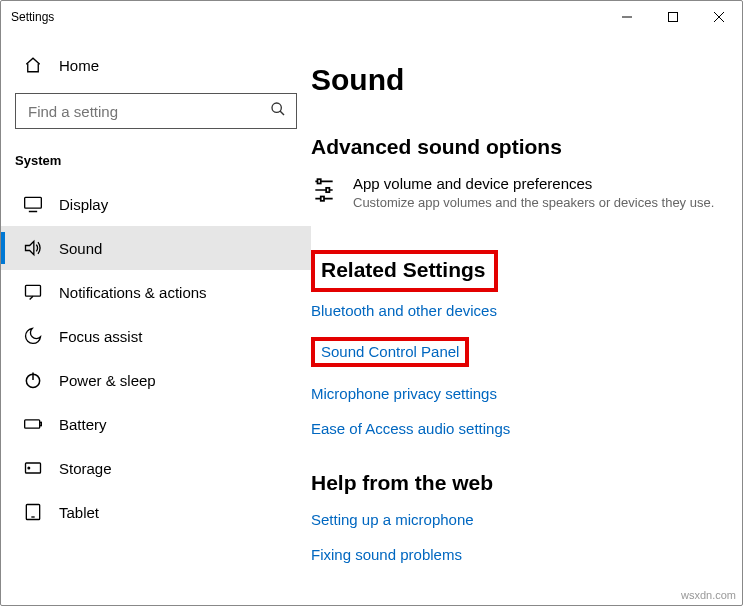 The height and width of the screenshot is (606, 743). What do you see at coordinates (86, 468) in the screenshot?
I see `nav-item-label: Storage` at bounding box center [86, 468].